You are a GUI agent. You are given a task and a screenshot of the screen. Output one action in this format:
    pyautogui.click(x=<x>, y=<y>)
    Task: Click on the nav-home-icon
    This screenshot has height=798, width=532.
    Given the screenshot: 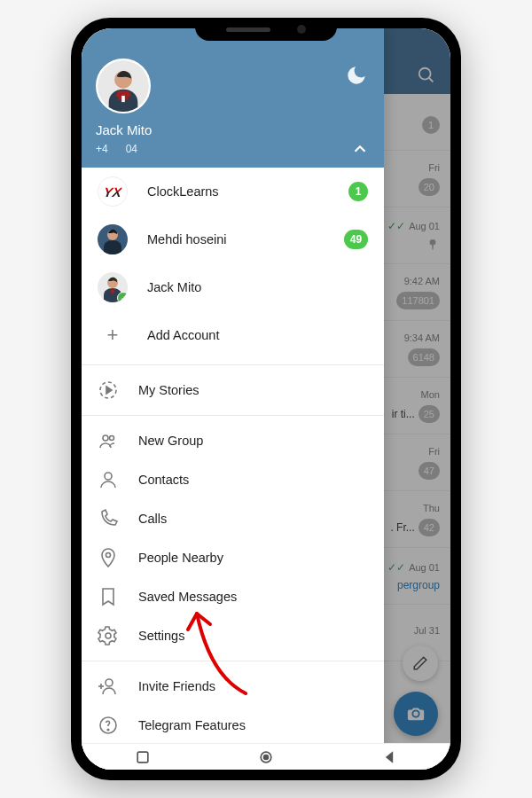 What is the action you would take?
    pyautogui.click(x=266, y=757)
    